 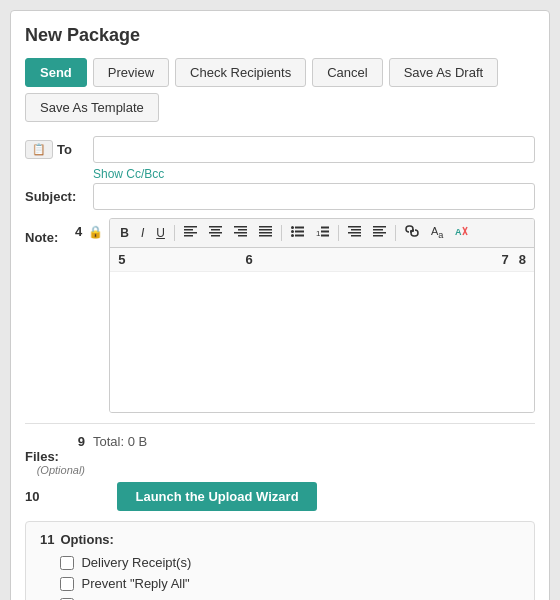 What do you see at coordinates (412, 232) in the screenshot?
I see `link-button` at bounding box center [412, 232].